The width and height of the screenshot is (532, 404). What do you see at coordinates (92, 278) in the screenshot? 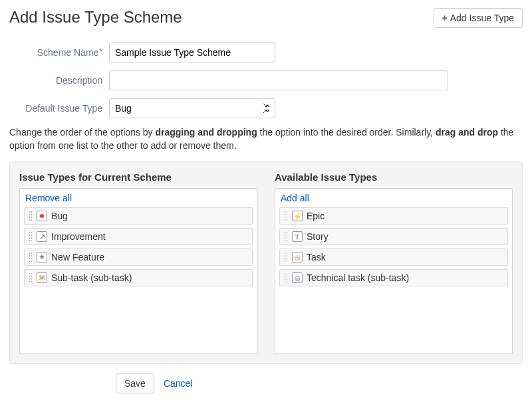
I see `issue-type-label: Sub-task (sub-task)` at bounding box center [92, 278].